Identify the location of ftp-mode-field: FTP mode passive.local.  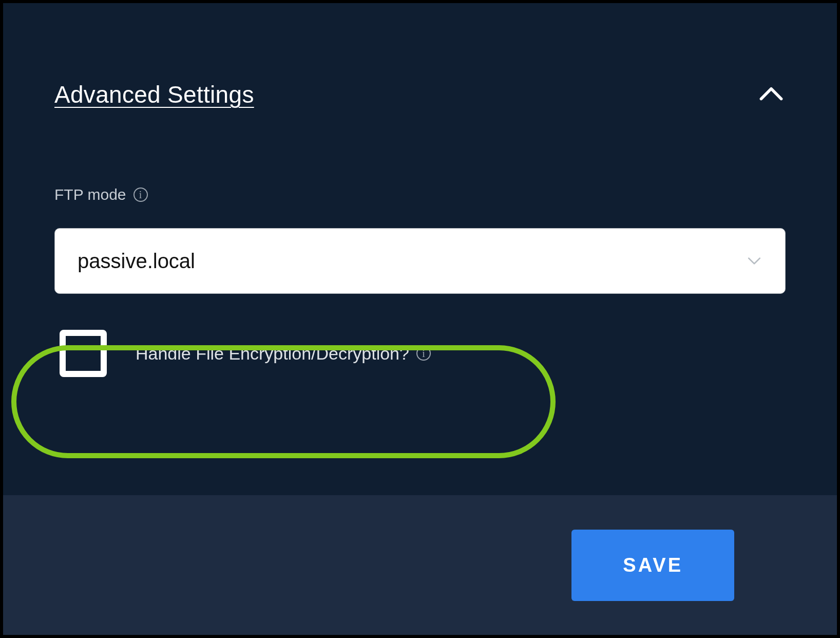
(420, 240).